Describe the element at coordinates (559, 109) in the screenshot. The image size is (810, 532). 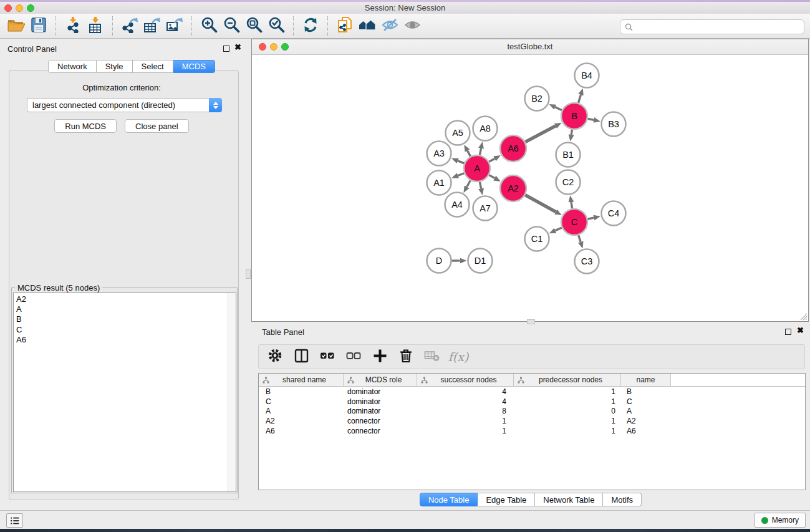
I see `edge-B-B2` at that location.